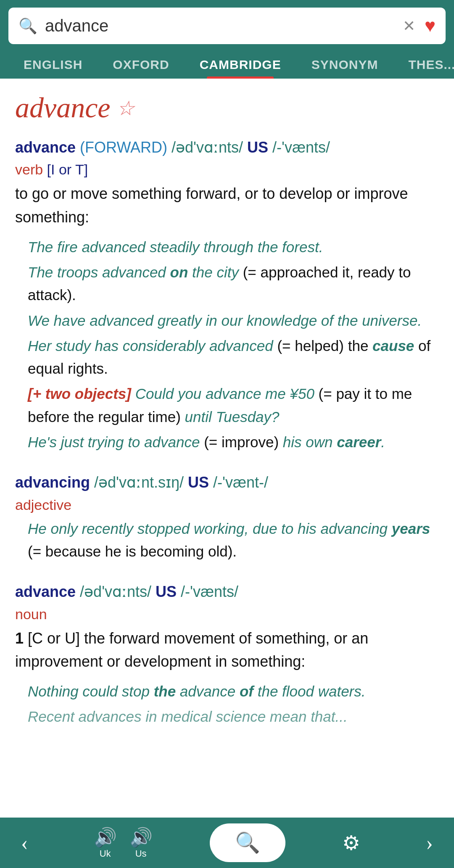  I want to click on search-icon: 🔍, so click(28, 26).